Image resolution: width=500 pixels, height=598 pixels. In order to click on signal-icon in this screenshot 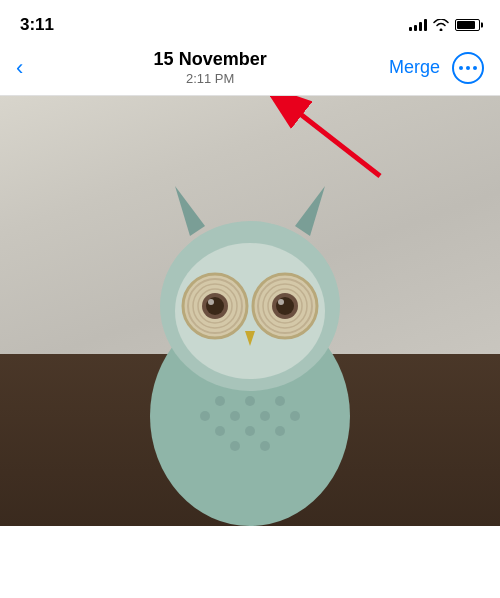, I will do `click(418, 25)`.